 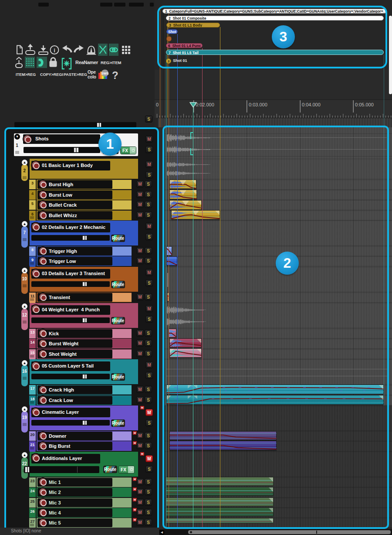 What do you see at coordinates (91, 72) in the screenshot?
I see `svg-text: Ope` at bounding box center [91, 72].